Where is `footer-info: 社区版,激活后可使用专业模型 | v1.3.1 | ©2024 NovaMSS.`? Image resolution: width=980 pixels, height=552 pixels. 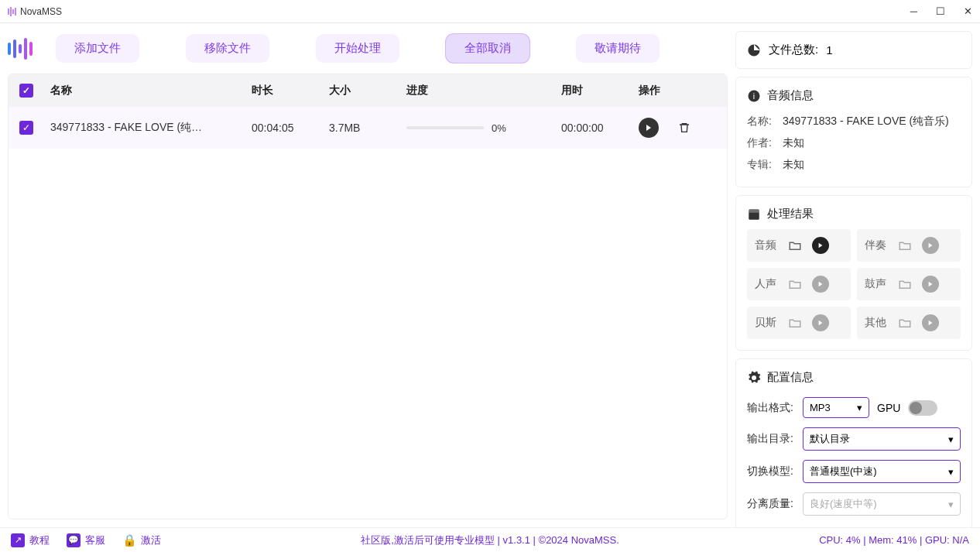 footer-info: 社区版,激活后可使用专业模型 | v1.3.1 | ©2024 NovaMSS. is located at coordinates (490, 540).